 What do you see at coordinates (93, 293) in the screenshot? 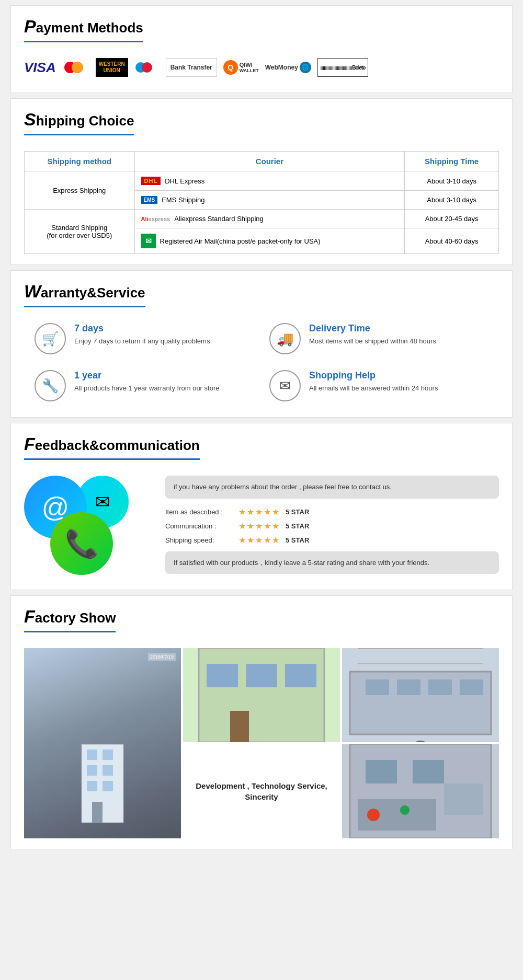
I see `warranty-title-rest: arranty&Service` at bounding box center [93, 293].